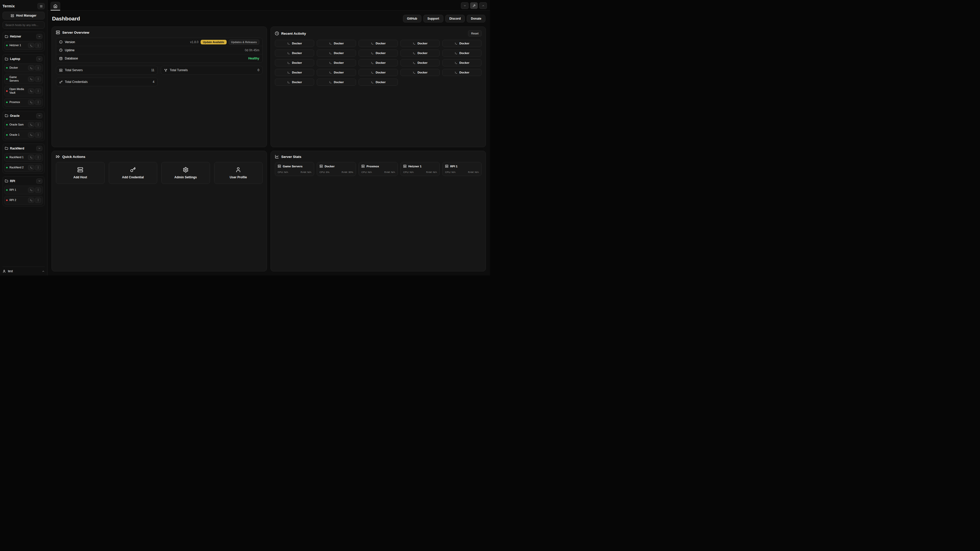 The width and height of the screenshot is (980, 551). What do you see at coordinates (475, 33) in the screenshot?
I see `reset-button: Reset` at bounding box center [475, 33].